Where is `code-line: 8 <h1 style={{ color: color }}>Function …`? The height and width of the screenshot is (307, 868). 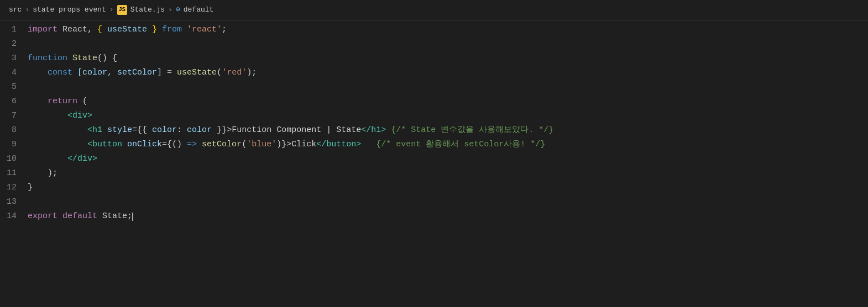
code-line: 8 <h1 style={{ color: color }}>Function … is located at coordinates (434, 131).